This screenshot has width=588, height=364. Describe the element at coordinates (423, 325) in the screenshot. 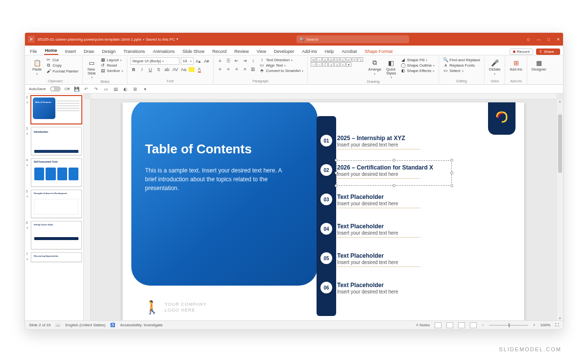

I see `notes-button: ≡ Notes` at that location.